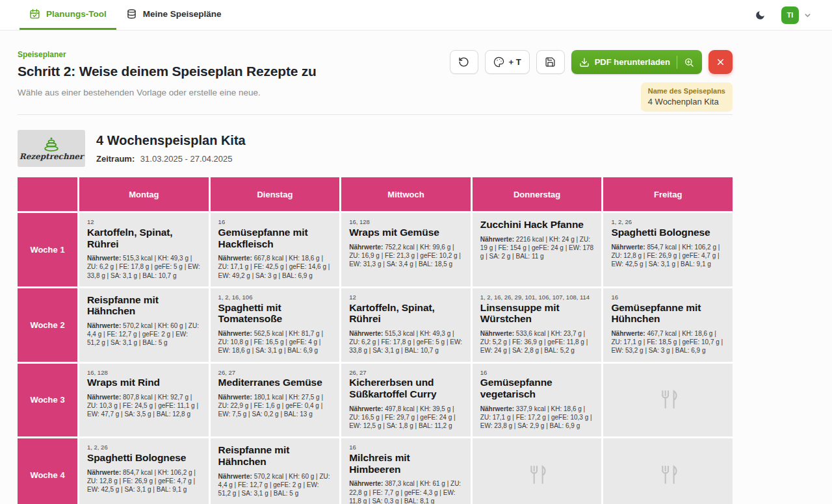 The image size is (832, 504). What do you see at coordinates (537, 225) in the screenshot?
I see `recipe-title: Zucchini Hack Pfanne` at bounding box center [537, 225].